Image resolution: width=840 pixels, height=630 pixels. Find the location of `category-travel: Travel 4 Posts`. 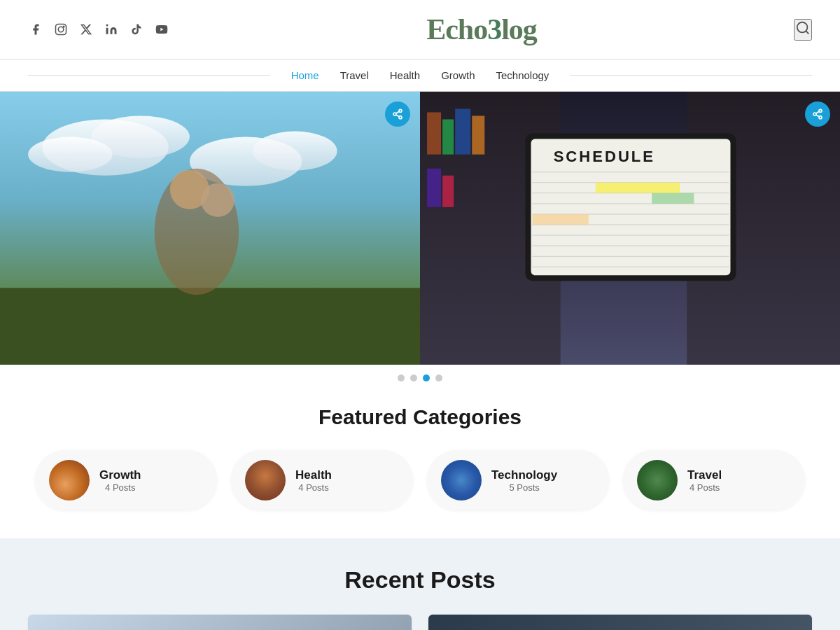

category-travel: Travel 4 Posts is located at coordinates (714, 480).